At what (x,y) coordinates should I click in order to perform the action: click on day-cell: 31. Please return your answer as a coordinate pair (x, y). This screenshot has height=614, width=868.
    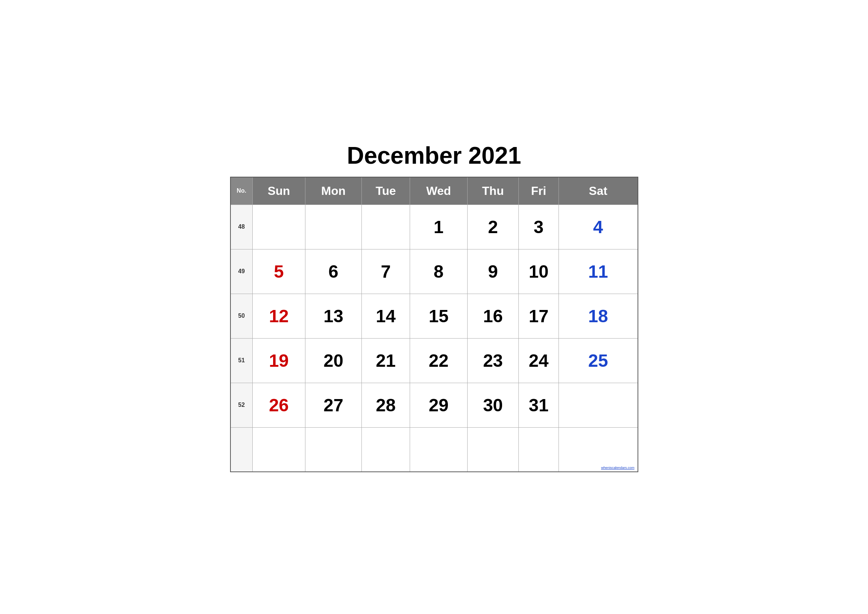
    Looking at the image, I should click on (538, 405).